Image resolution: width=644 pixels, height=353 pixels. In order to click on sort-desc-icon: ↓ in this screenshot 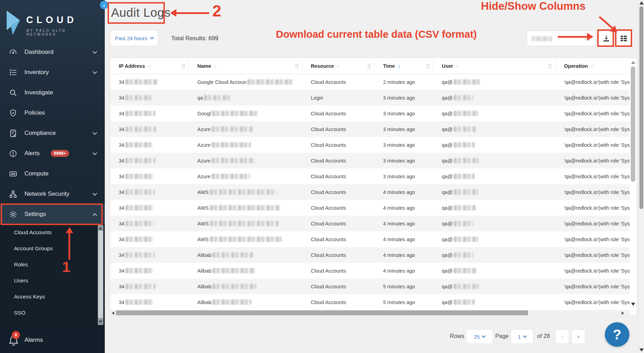, I will do `click(399, 66)`.